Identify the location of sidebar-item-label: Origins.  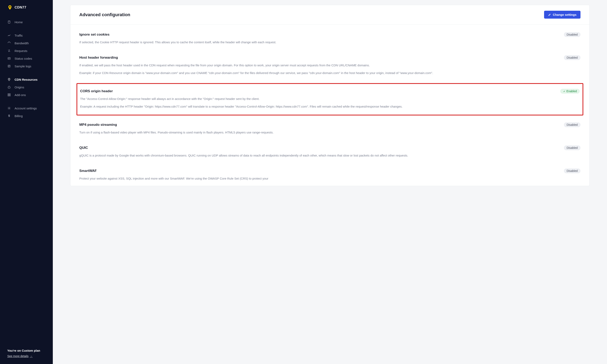
(19, 87).